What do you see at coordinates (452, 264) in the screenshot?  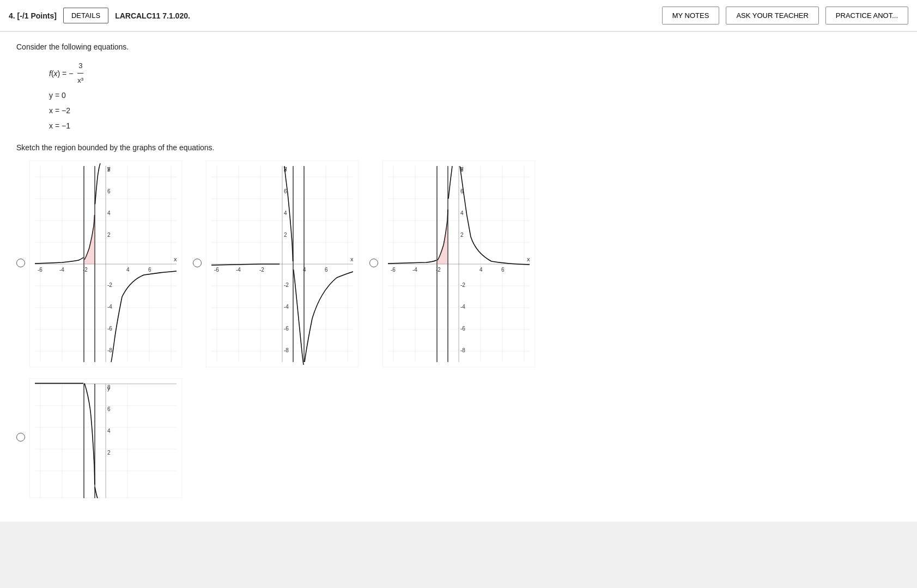 I see `graph-option-3: x y 8 6 4 2 -2 -4 -6 -8 -6 -4 -2 4 6` at bounding box center [452, 264].